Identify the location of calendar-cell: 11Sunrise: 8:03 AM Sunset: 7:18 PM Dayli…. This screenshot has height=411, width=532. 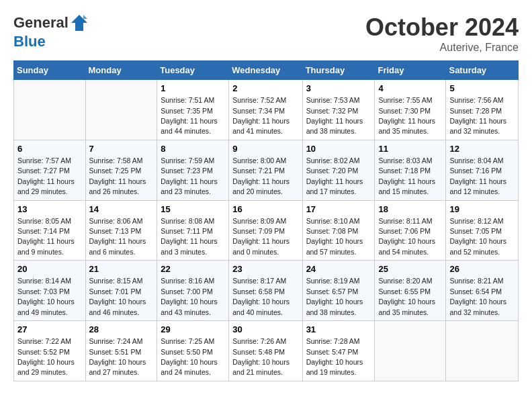
(410, 170).